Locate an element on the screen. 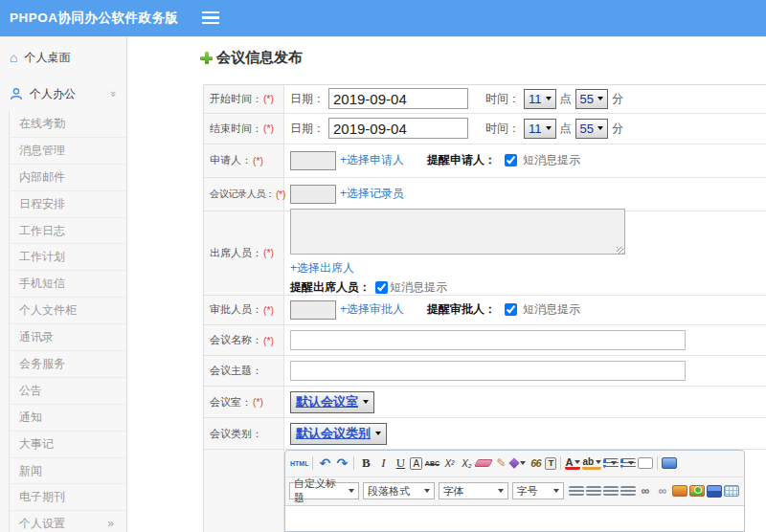 This screenshot has width=766, height=532. strikethrough-button: ABC is located at coordinates (432, 463).